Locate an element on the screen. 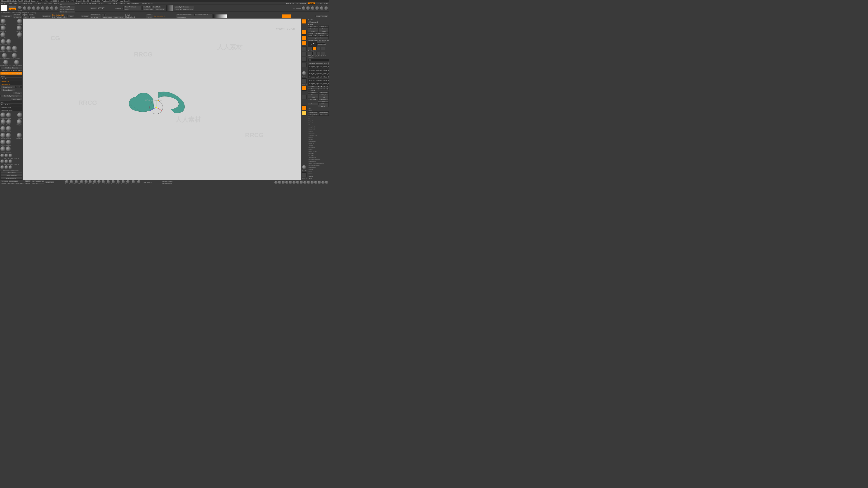 This screenshot has width=868, height=488. rp-clone: Clone is located at coordinates (311, 33).